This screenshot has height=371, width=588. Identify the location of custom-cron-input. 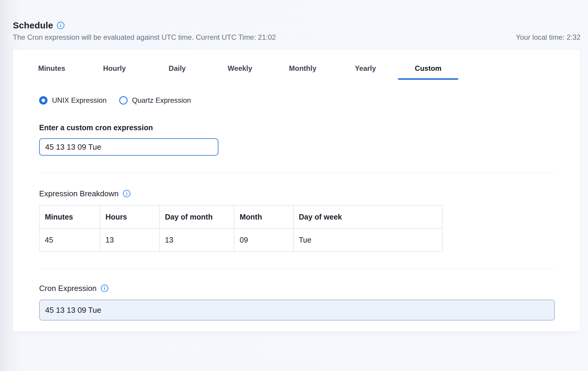
(129, 147).